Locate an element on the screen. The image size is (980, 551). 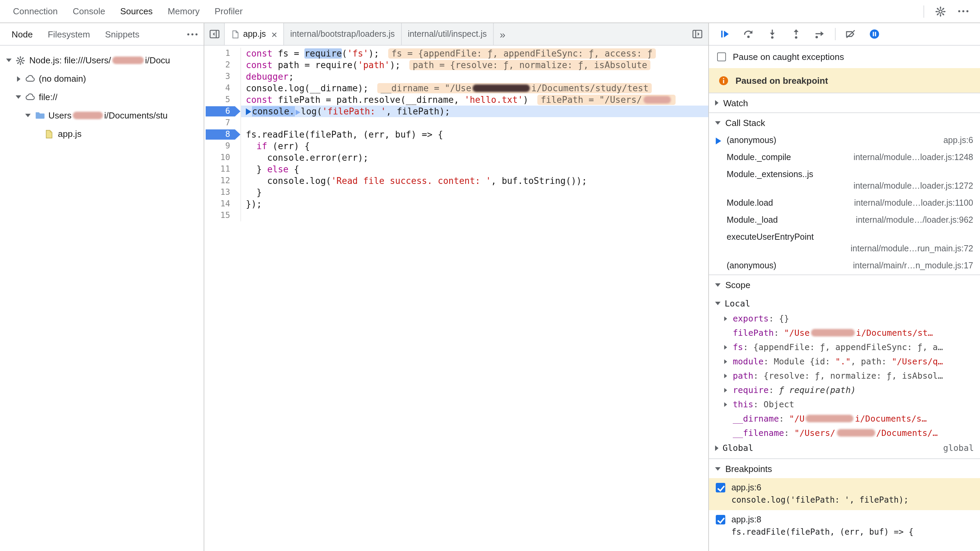
panel-tab-profiler: Profiler is located at coordinates (228, 11).